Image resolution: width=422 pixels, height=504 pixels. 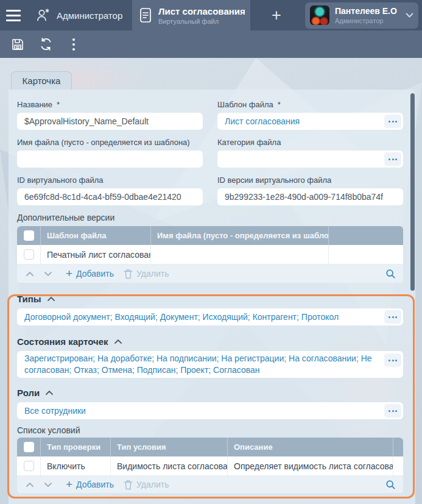 What do you see at coordinates (210, 299) in the screenshot?
I see `section-types: Типы` at bounding box center [210, 299].